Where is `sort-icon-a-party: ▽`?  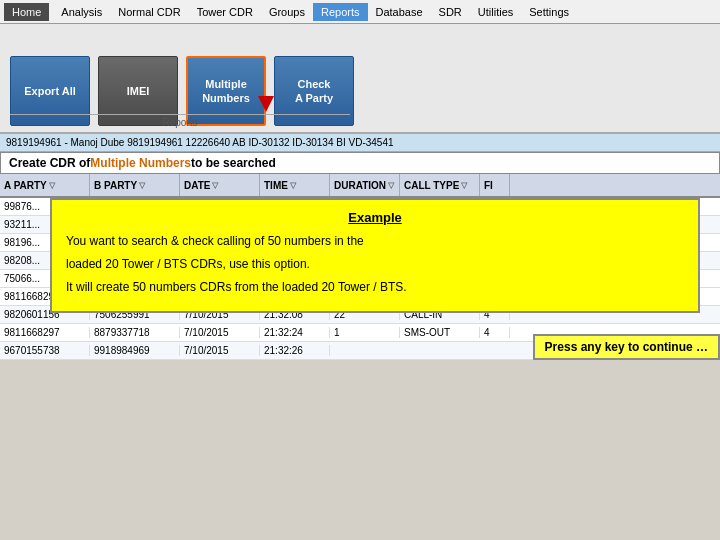
sort-icon-a-party: ▽ is located at coordinates (52, 186).